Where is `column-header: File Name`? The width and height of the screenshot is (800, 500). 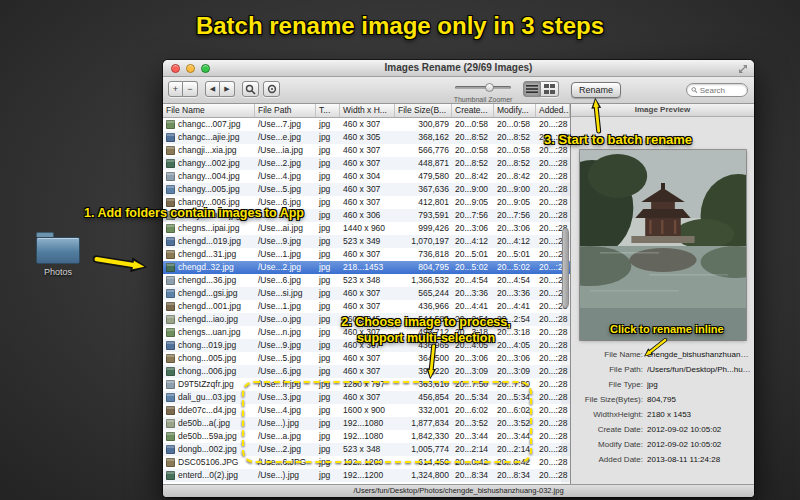
column-header: File Name is located at coordinates (209, 110).